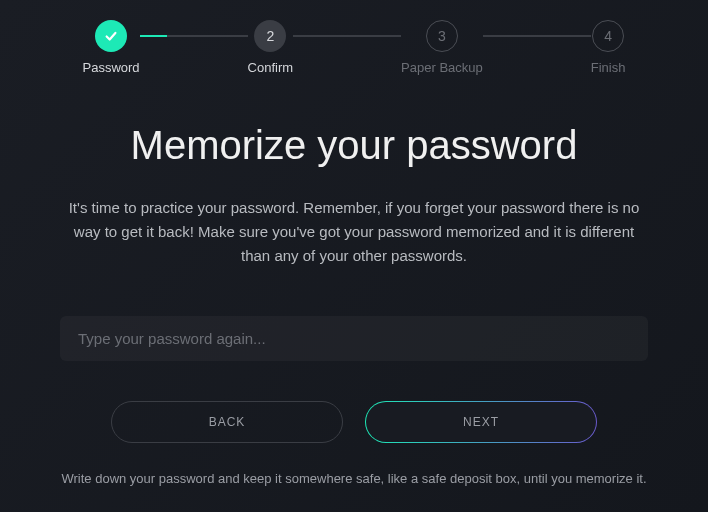 The image size is (708, 512). Describe the element at coordinates (227, 422) in the screenshot. I see `back-button: BACK` at that location.